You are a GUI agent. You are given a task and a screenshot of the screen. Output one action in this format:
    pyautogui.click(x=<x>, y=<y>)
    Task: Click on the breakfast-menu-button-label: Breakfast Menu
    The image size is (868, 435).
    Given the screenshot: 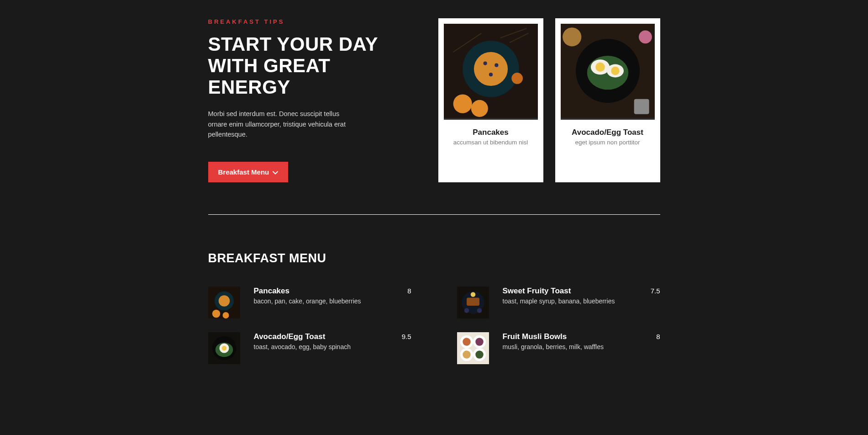 What is the action you would take?
    pyautogui.click(x=244, y=172)
    